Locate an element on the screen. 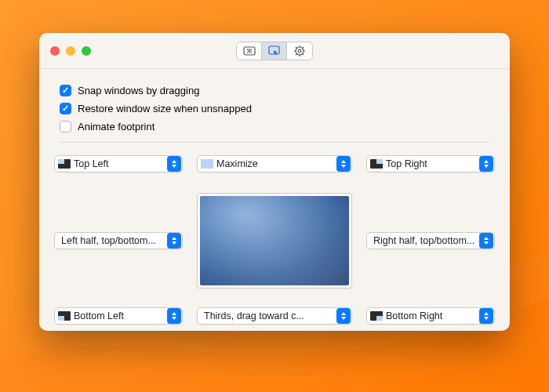 Image resolution: width=549 pixels, height=392 pixels. animate-checkbox-label: Animate footprint is located at coordinates (116, 127).